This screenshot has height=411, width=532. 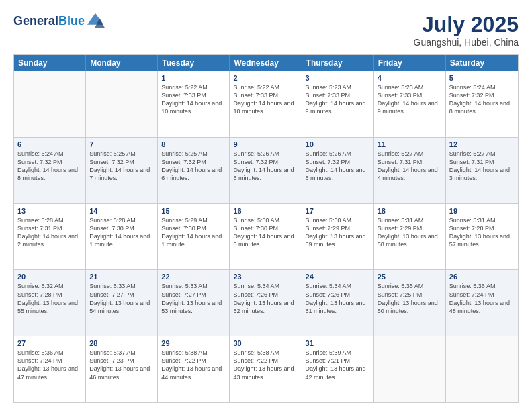 I want to click on cell-details: Sunrise: 5:38 AM Sunset: 7:22 PM Dayligh…, so click(x=265, y=365).